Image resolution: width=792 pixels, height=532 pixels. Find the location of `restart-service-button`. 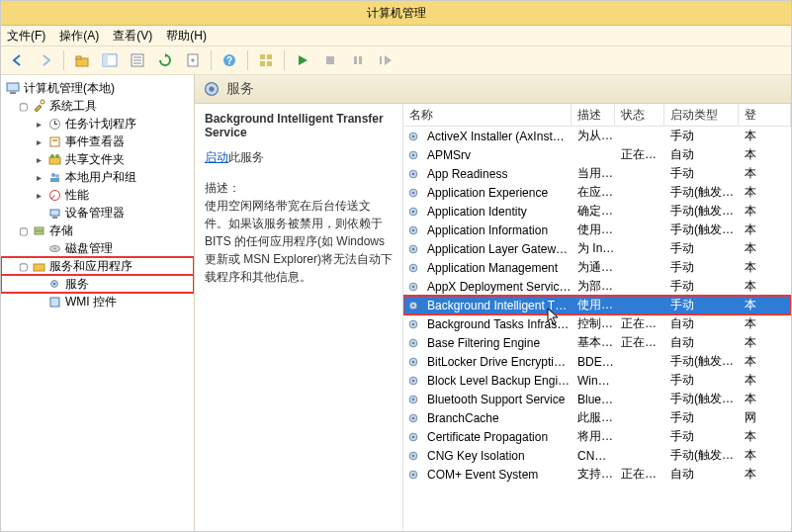

restart-service-button is located at coordinates (386, 60).